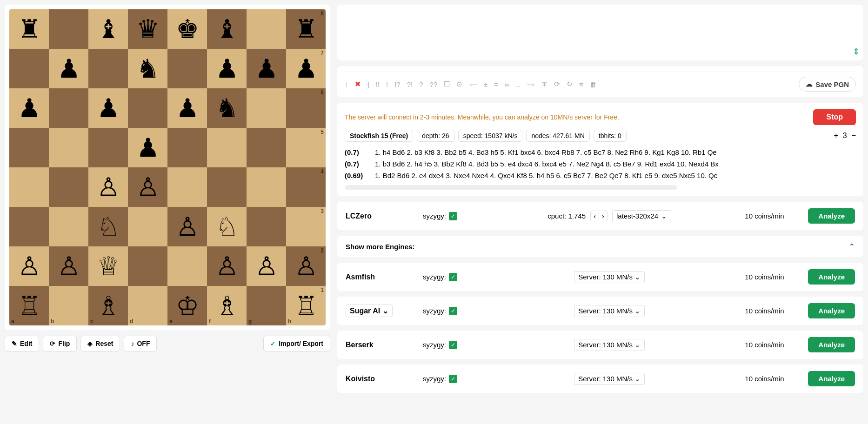  I want to click on square-e6: ♟, so click(187, 108).